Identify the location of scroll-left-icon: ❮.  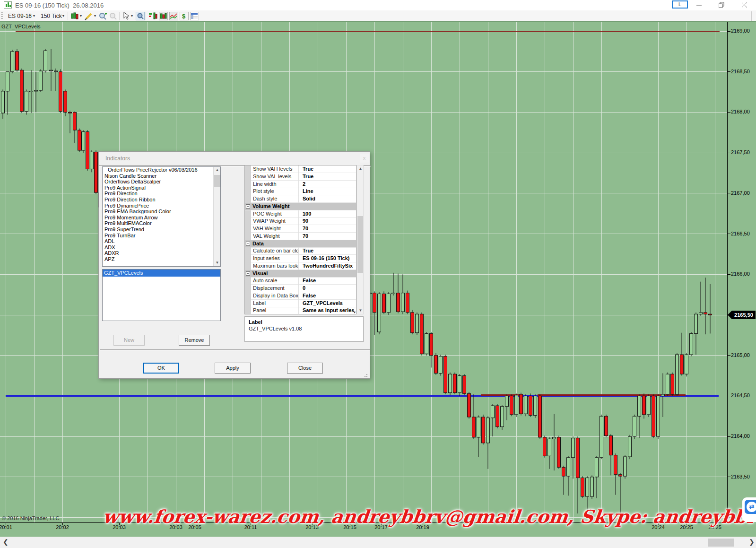
(6, 542).